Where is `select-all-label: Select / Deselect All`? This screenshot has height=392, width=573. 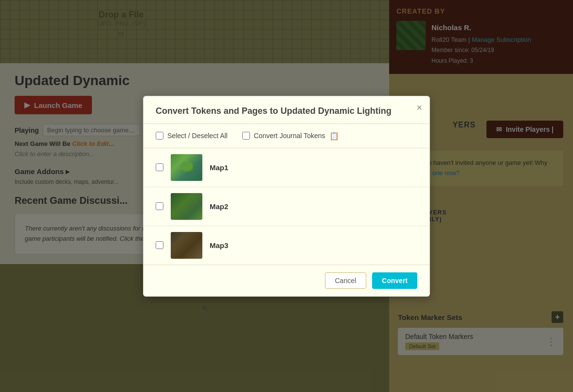
select-all-label: Select / Deselect All is located at coordinates (192, 136).